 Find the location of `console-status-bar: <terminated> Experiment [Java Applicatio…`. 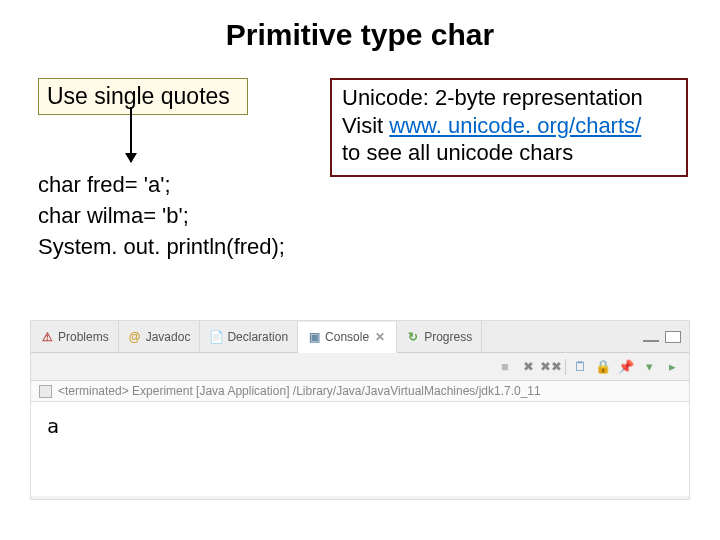

console-status-bar: <terminated> Experiment [Java Applicatio… is located at coordinates (360, 392).